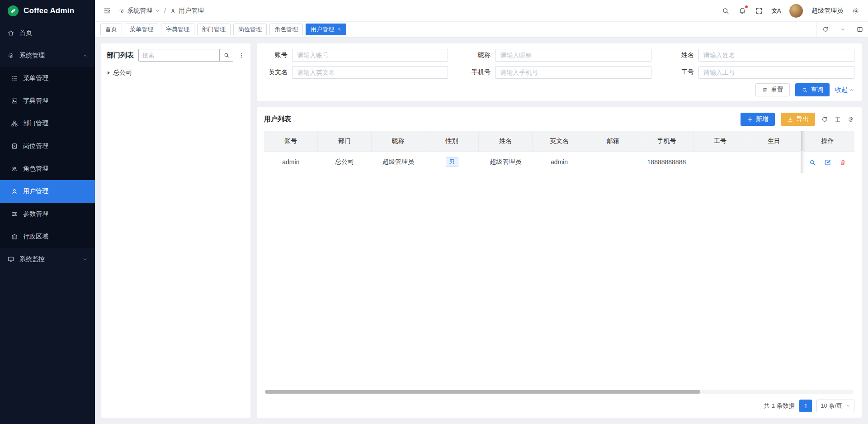 This screenshot has height=424, width=868. I want to click on nickname-input, so click(573, 55).